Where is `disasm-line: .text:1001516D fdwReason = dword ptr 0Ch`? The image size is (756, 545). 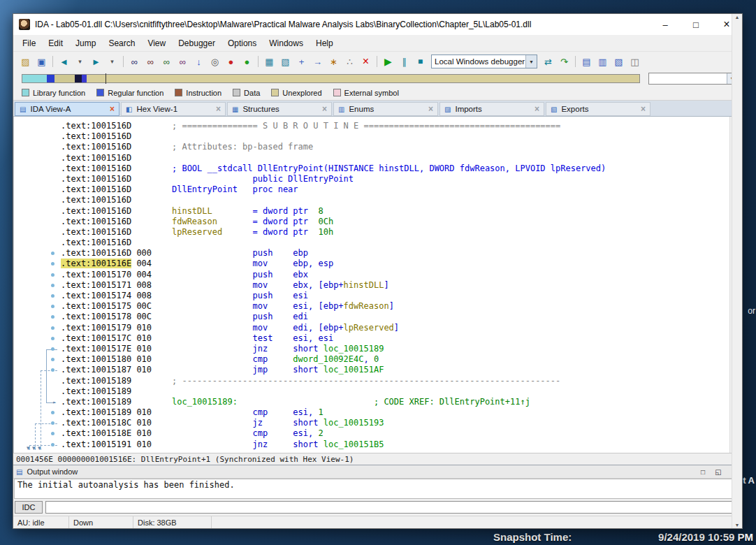 disasm-line: .text:1001516D fdwReason = dword ptr 0Ch is located at coordinates (372, 222).